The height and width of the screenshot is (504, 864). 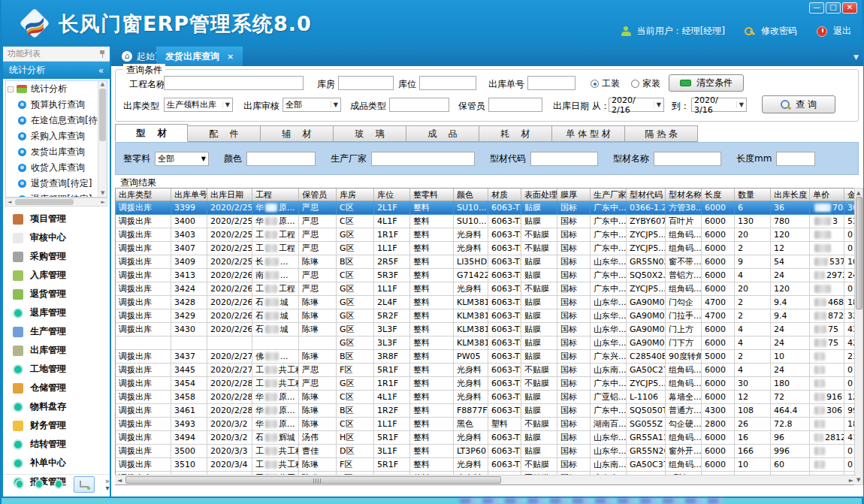 What do you see at coordinates (551, 83) in the screenshot?
I see `order-no-input` at bounding box center [551, 83].